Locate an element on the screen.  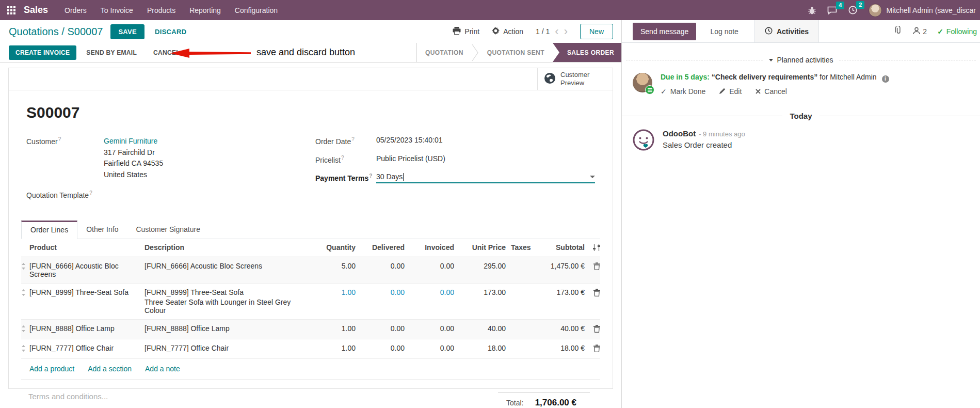
payment-terms-input: 30 Days is located at coordinates (486, 178).